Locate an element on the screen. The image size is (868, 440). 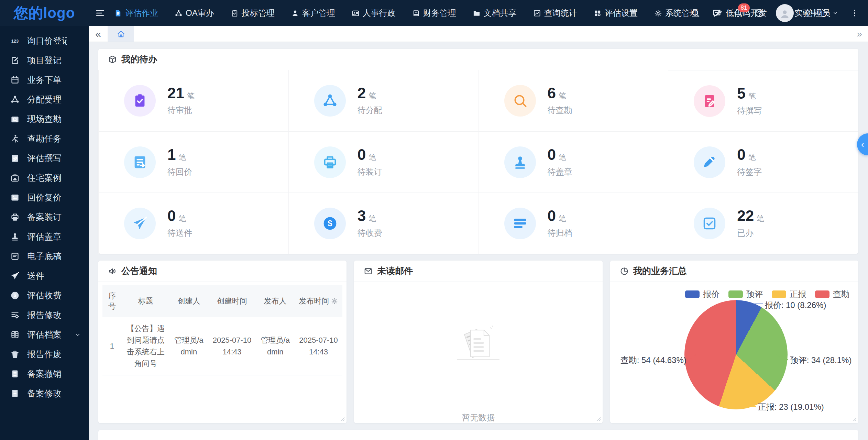
sidebar-item: 现场查勘 is located at coordinates (44, 119).